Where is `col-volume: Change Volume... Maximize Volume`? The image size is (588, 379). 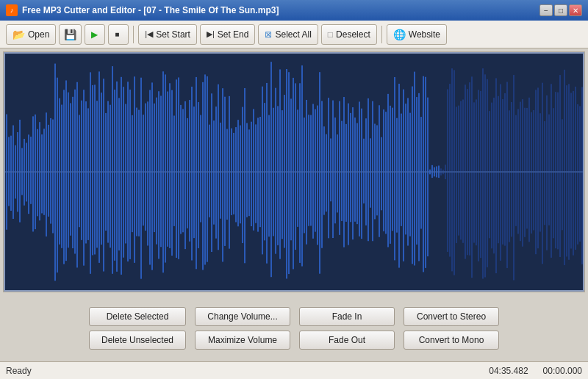
col-volume: Change Volume... Maximize Volume is located at coordinates (243, 328).